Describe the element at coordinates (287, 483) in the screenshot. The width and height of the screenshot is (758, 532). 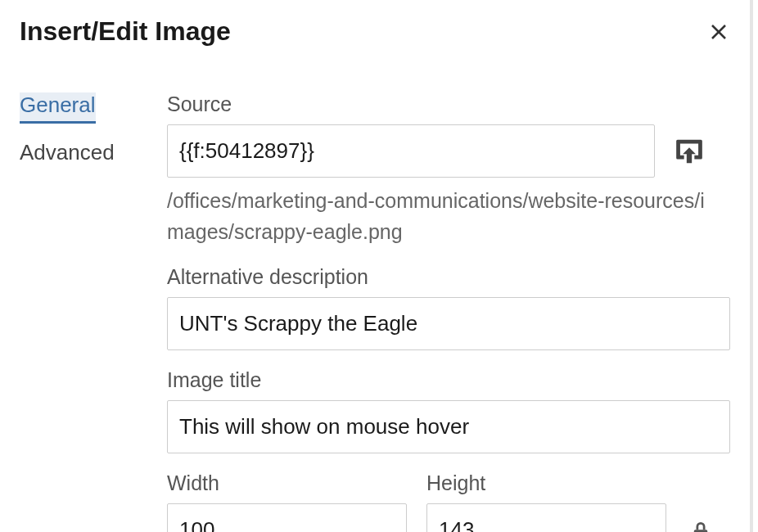
I see `width-label: Width` at that location.